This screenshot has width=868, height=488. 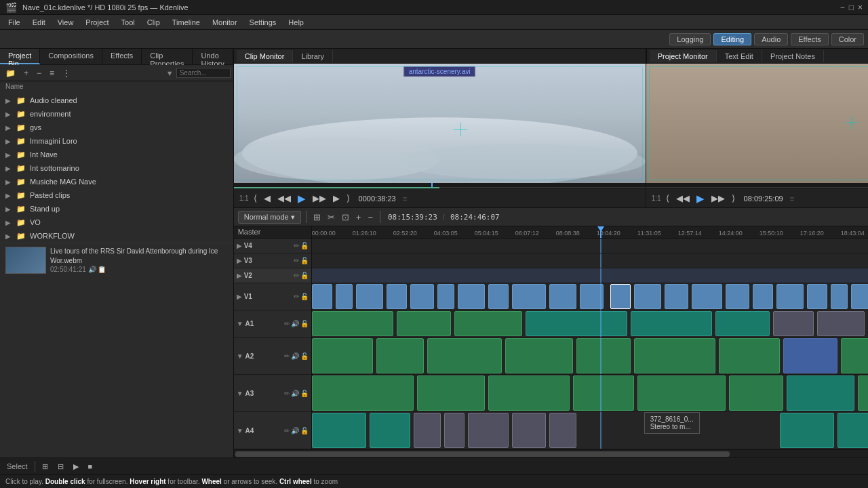 I want to click on tl-remove-track-btn: −, so click(x=370, y=217).